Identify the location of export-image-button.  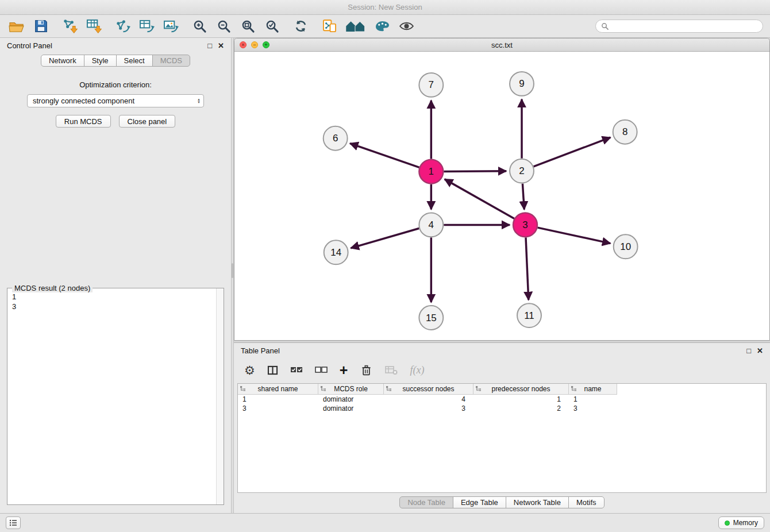
(171, 26).